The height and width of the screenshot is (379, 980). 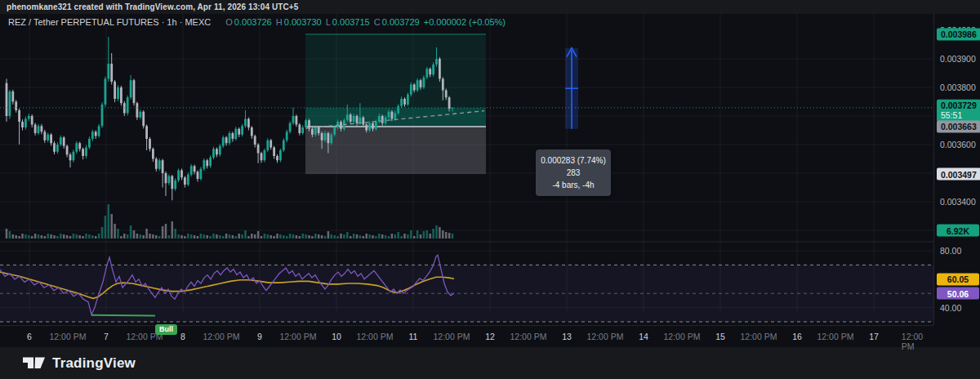 I want to click on symbol-legend: REZ / Tether PERPETUAL FUTURES · 1h · ME…, so click(x=258, y=22).